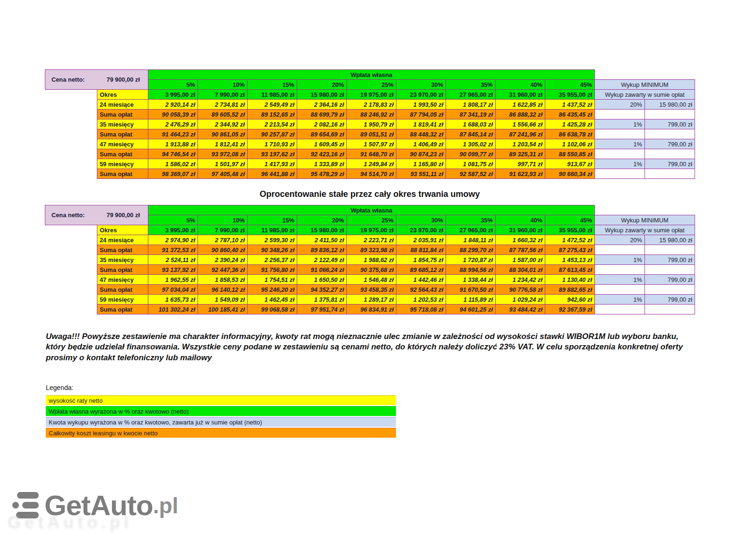 The image size is (756, 534). What do you see at coordinates (471, 290) in the screenshot?
I see `sum-cell: 91 670,50 zł` at bounding box center [471, 290].